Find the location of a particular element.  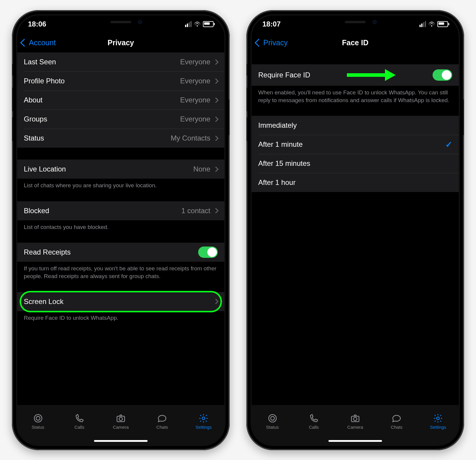

row-label: Blocked is located at coordinates (36, 211).